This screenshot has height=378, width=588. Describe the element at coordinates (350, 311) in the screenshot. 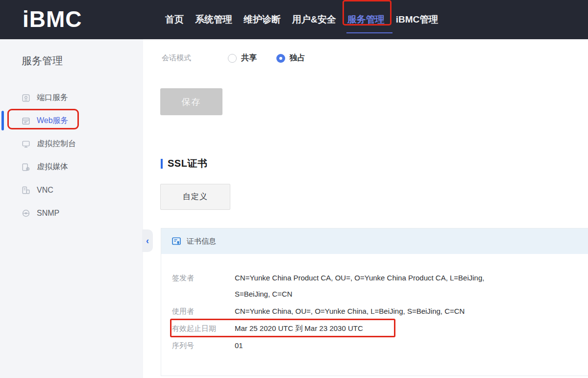

I see `cert-field-value: CN=Yunke China, OU=, O=Yunke China, L=Be…` at that location.